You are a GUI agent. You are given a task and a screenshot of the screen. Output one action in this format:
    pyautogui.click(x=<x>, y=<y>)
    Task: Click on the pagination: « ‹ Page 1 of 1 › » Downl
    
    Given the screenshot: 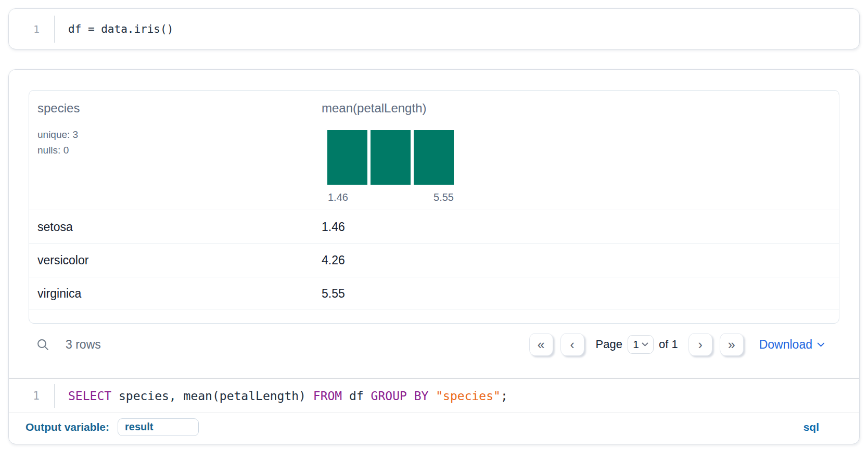 What is the action you would take?
    pyautogui.click(x=677, y=344)
    